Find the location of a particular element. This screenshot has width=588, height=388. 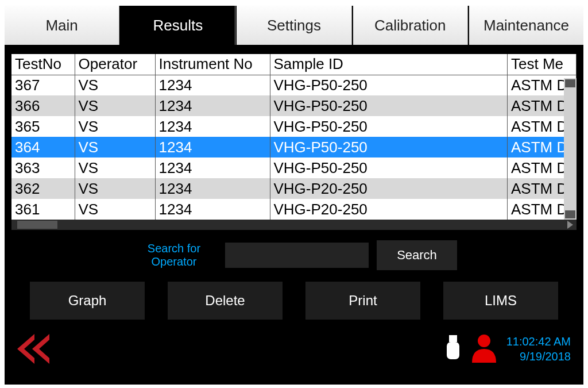

cell-testno: 363 is located at coordinates (43, 168).